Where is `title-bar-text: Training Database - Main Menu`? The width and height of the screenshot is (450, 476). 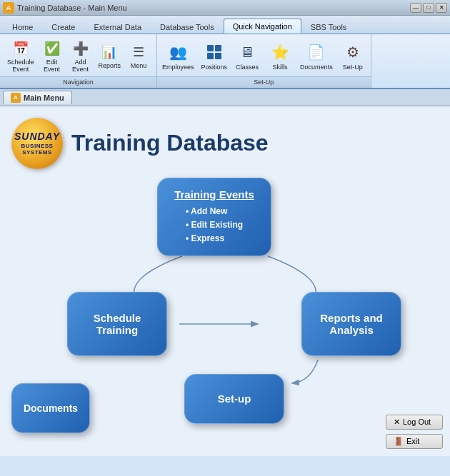 title-bar-text: Training Database - Main Menu is located at coordinates (214, 8).